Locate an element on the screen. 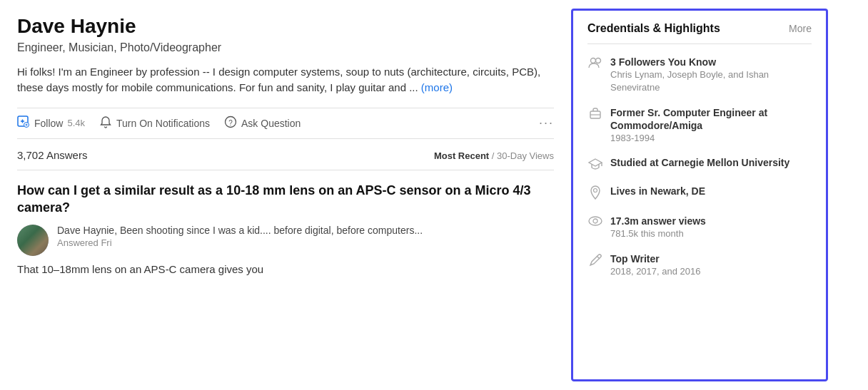  answers-header: 3,702 Answers Most Recent / 30-Day Views is located at coordinates (286, 155).